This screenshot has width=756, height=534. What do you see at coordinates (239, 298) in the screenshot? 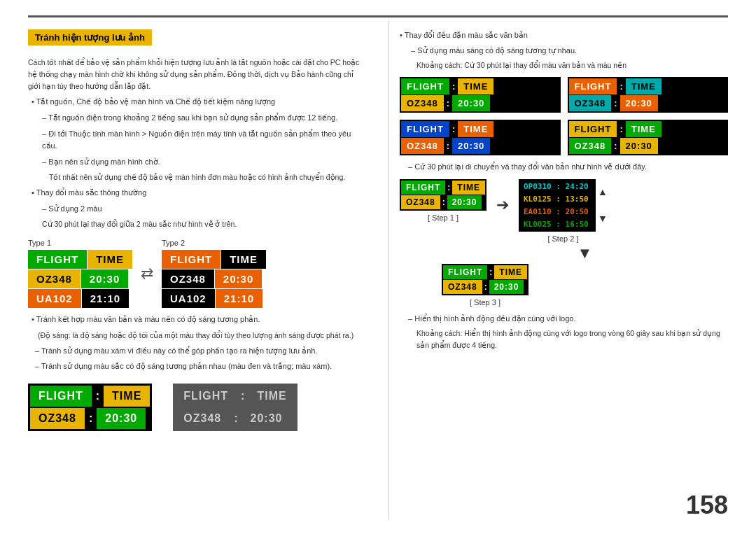
I see `type2-2110: 21:10` at bounding box center [239, 298].